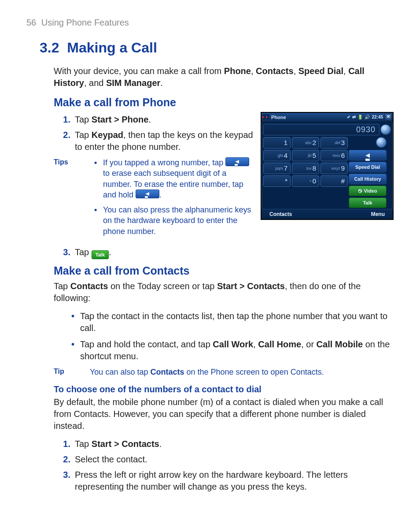 The width and height of the screenshot is (420, 517). What do you see at coordinates (367, 117) in the screenshot?
I see `status-icon: 🔊` at bounding box center [367, 117].